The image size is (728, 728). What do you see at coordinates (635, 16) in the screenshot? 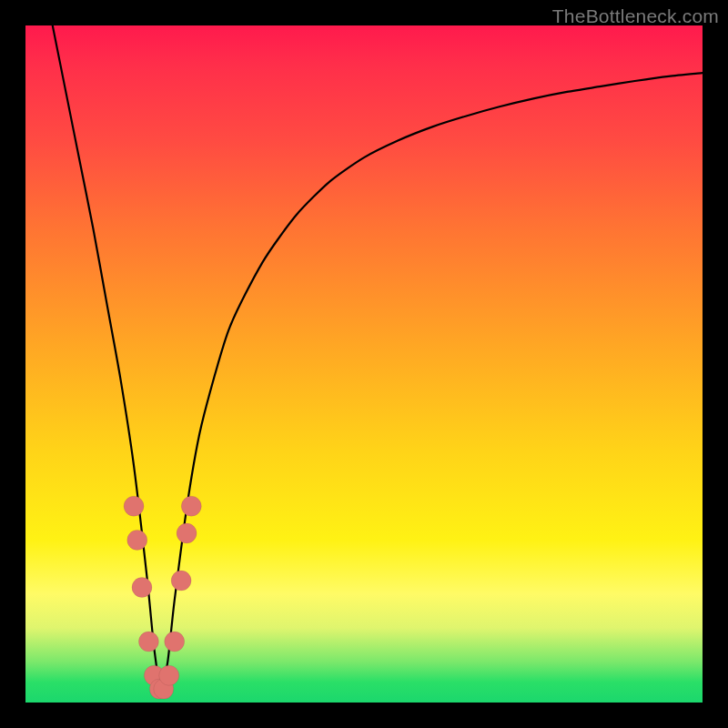
I see `watermark-text: TheBottleneck.com` at bounding box center [635, 16].